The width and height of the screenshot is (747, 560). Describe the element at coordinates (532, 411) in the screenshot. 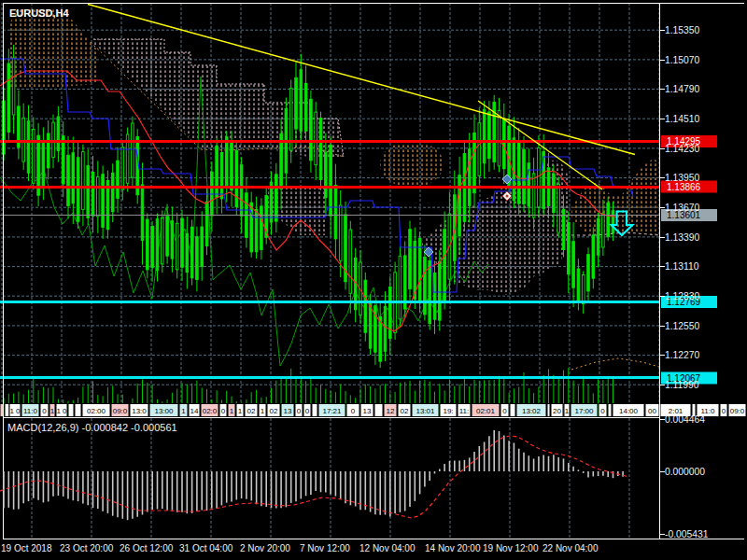

I see `svg-text: 13:02` at that location.